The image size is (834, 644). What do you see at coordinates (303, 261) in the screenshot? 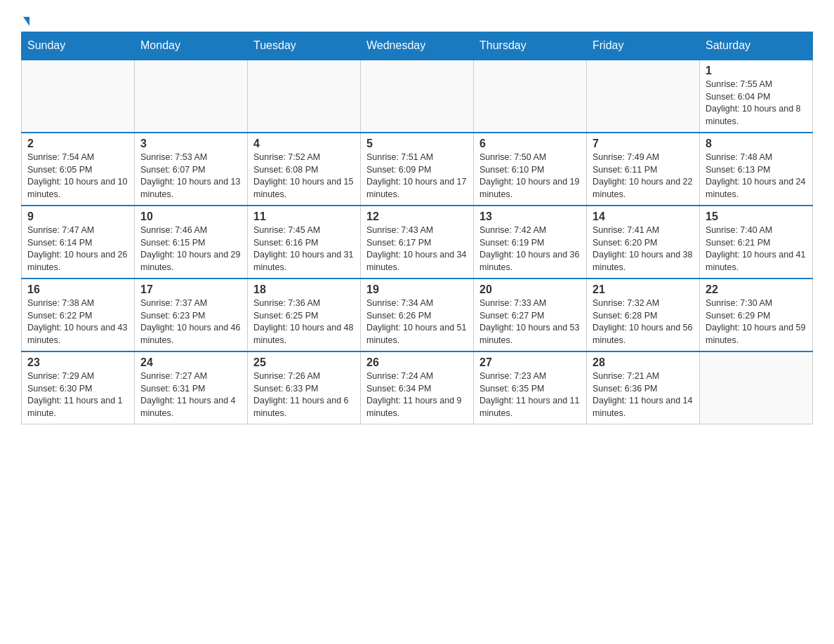
I see `daylight-label: Daylight: 10 hours and 31 minutes.` at bounding box center [303, 261].